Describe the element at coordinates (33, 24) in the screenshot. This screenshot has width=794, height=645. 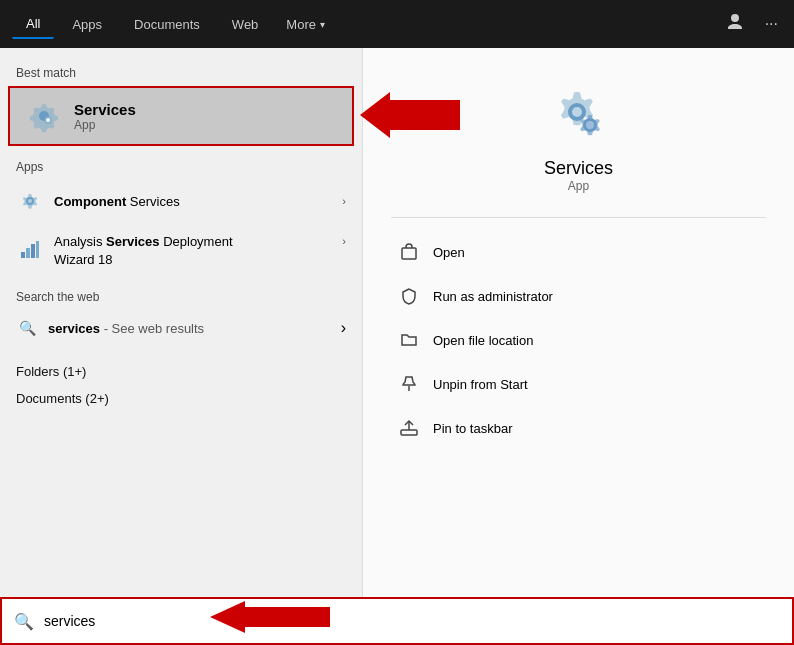
I see `tab-all: All` at that location.